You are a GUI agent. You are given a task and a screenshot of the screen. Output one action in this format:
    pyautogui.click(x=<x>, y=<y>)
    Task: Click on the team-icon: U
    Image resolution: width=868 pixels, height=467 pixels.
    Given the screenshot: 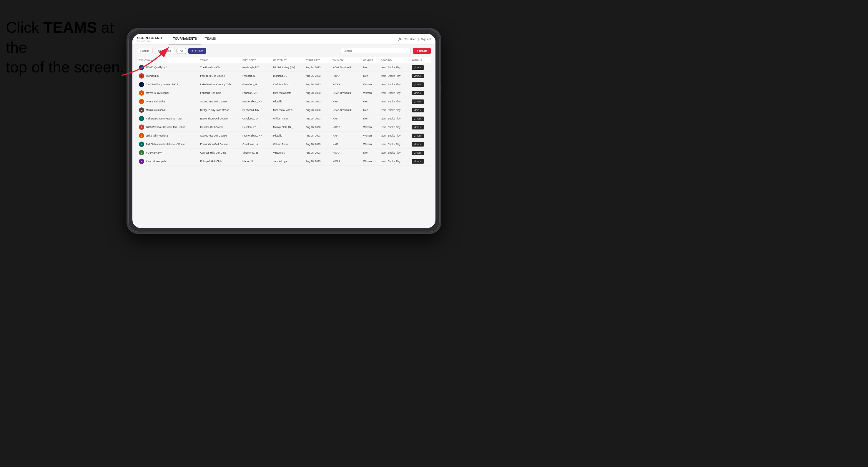 What is the action you would take?
    pyautogui.click(x=142, y=101)
    